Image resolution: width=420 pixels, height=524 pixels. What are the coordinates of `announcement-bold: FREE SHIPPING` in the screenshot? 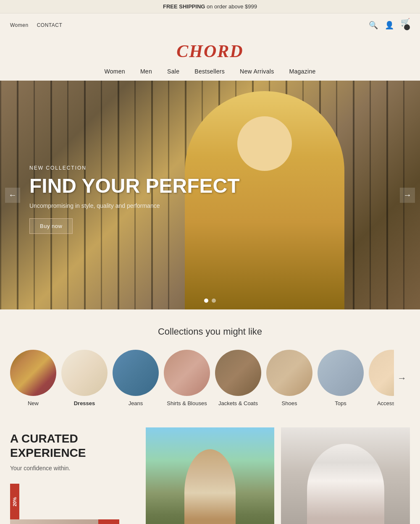 It's located at (184, 7).